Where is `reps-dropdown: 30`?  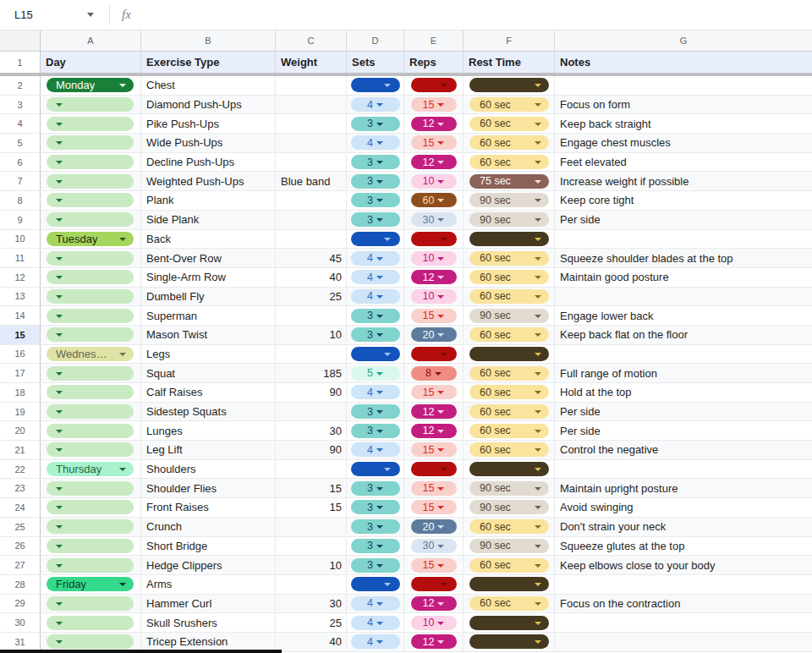 reps-dropdown: 30 is located at coordinates (434, 220).